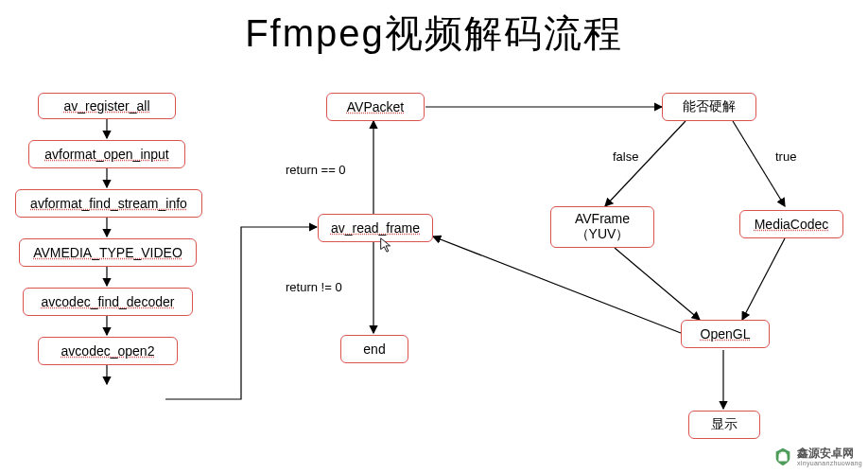  What do you see at coordinates (316, 170) in the screenshot?
I see `label-return-eq-0: return == 0` at bounding box center [316, 170].